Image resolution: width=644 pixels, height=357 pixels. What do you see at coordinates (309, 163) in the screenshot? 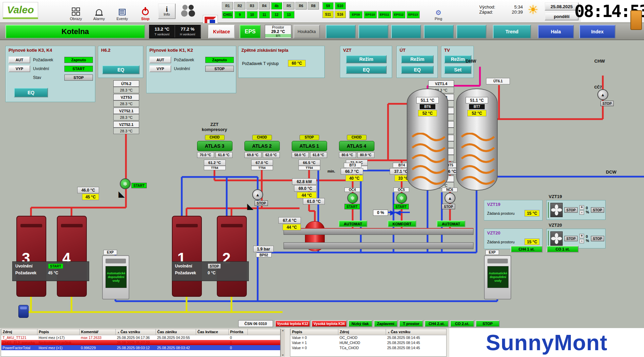
I see `unit-tt-value: 66.5 °C` at bounding box center [309, 163].